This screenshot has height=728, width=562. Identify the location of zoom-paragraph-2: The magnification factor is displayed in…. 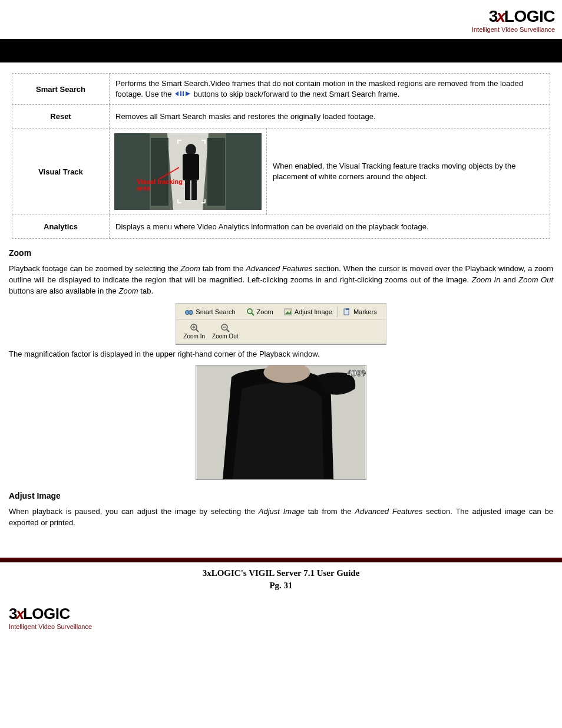
(281, 355).